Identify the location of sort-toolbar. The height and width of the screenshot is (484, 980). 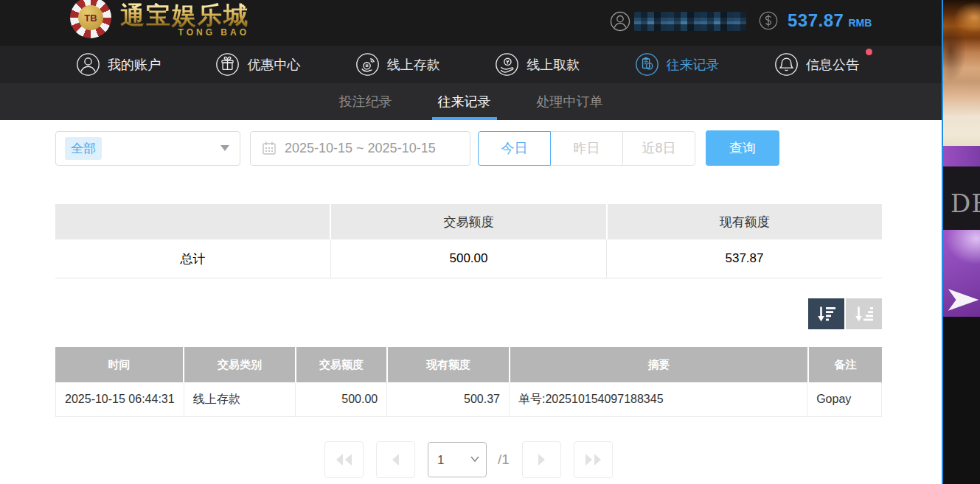
(469, 314).